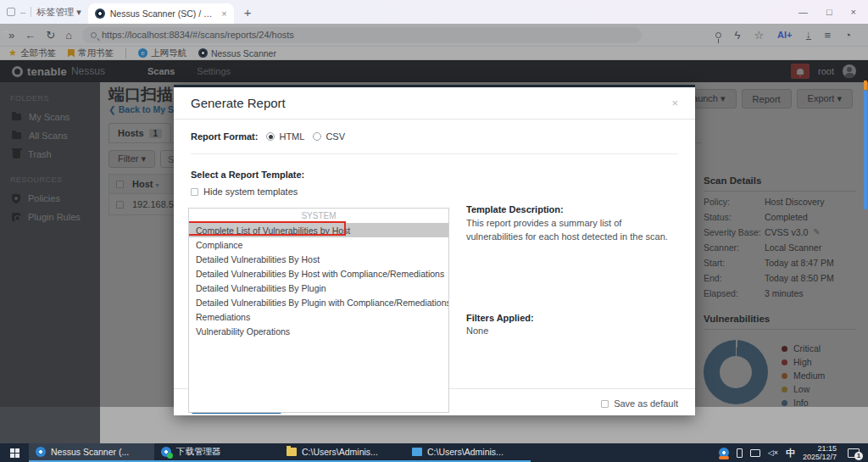 The height and width of the screenshot is (462, 868). I want to click on browser-toolbar: » ← → ↻ ⌂ https://localhost:8834/#/scans…, so click(434, 36).